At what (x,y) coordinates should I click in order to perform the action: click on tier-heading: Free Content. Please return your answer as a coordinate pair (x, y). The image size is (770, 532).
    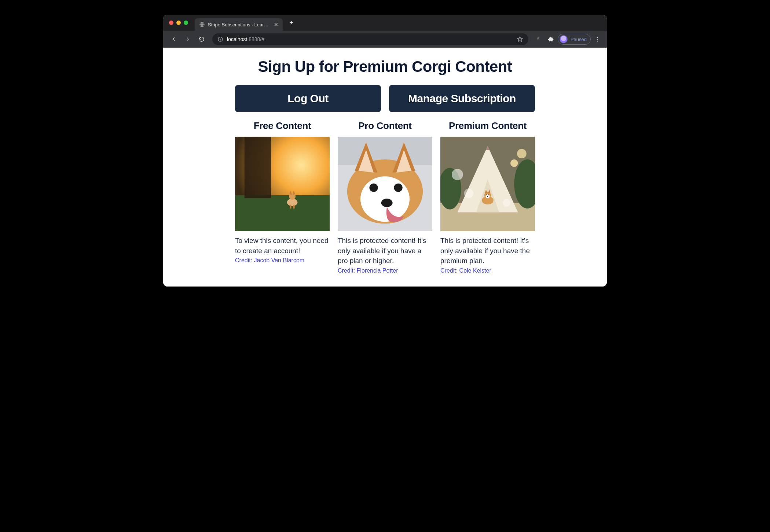
    Looking at the image, I should click on (282, 126).